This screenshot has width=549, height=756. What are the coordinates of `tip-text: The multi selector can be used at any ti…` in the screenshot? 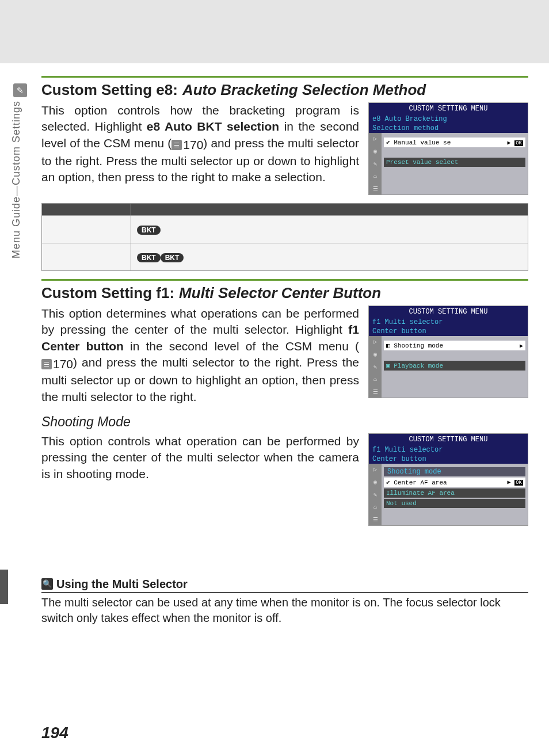 It's located at (285, 610).